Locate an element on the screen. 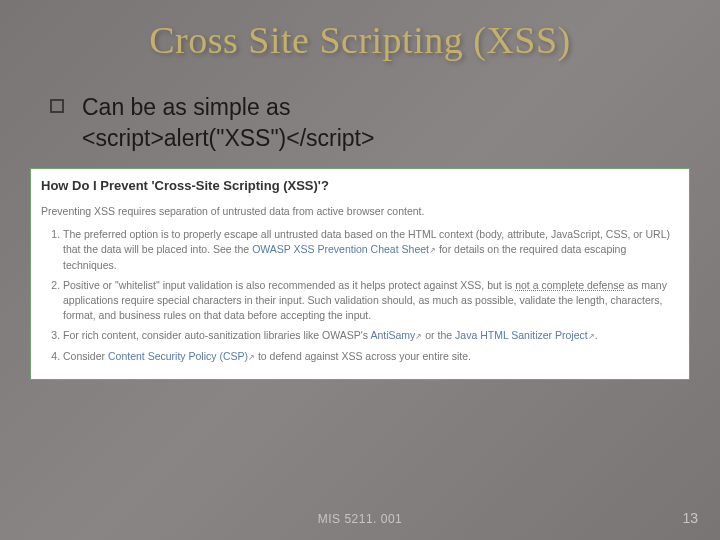 This screenshot has height=540, width=720. slide-title: Cross Site Scripting (XSS) is located at coordinates (360, 31).